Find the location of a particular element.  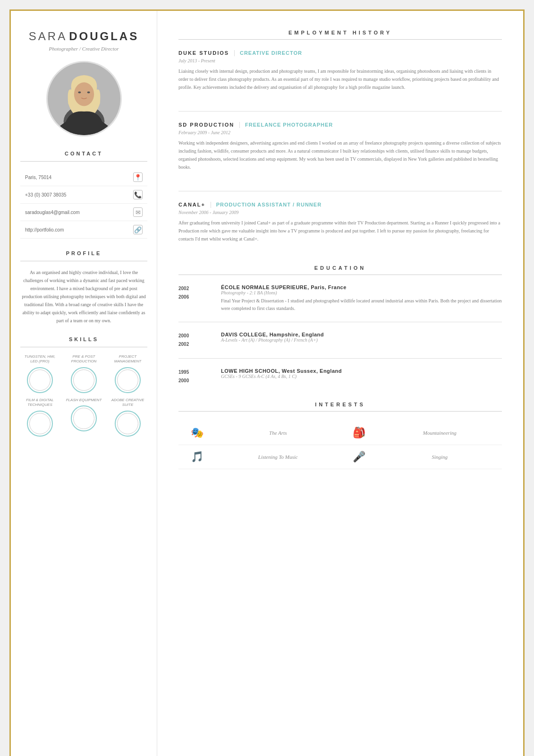

skill-label-4: FILM & DIGITAL TECHNIQUES is located at coordinates (40, 403).